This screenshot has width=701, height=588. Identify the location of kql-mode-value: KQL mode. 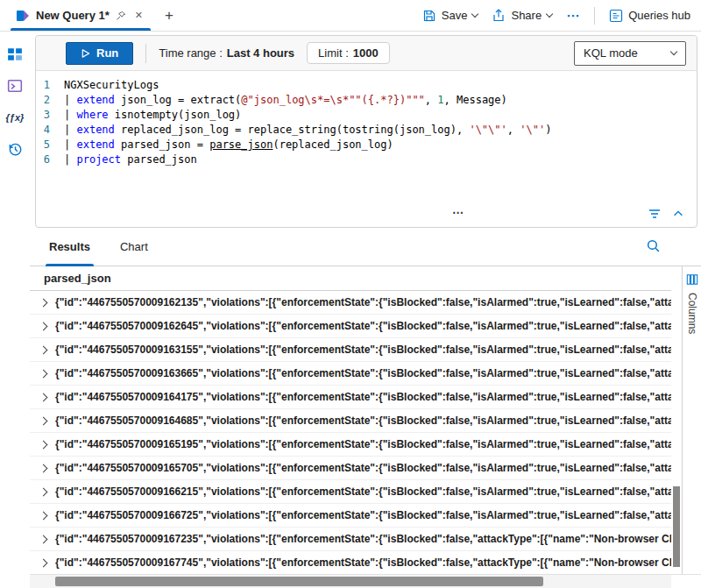
(611, 53).